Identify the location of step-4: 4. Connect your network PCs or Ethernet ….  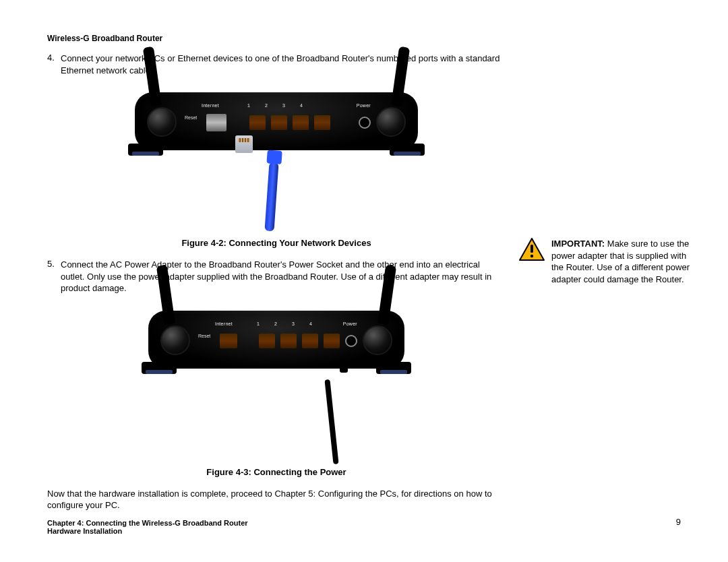
(276, 65).